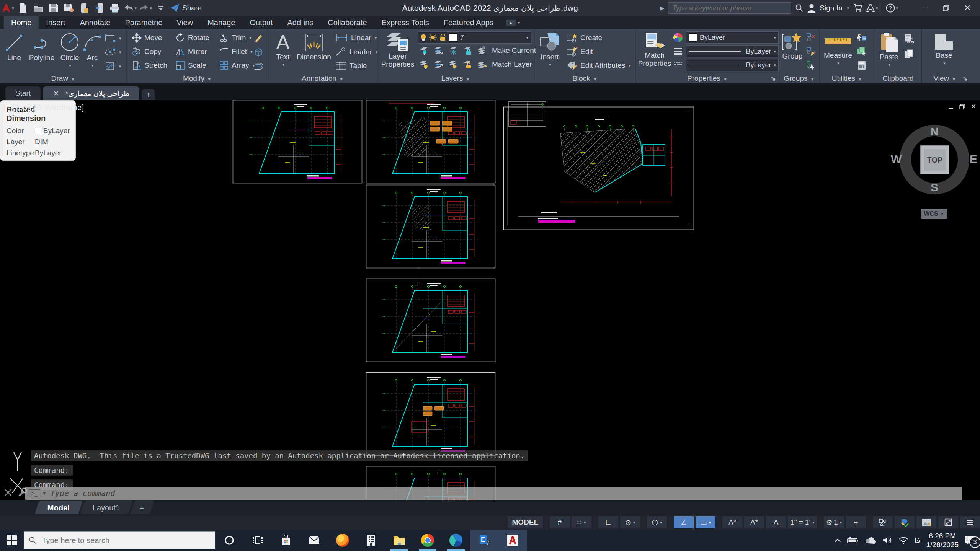 The height and width of the screenshot is (551, 980). What do you see at coordinates (91, 93) in the screenshot?
I see `file-tab-drawing: ✕ *طراحی پلان معماری` at bounding box center [91, 93].